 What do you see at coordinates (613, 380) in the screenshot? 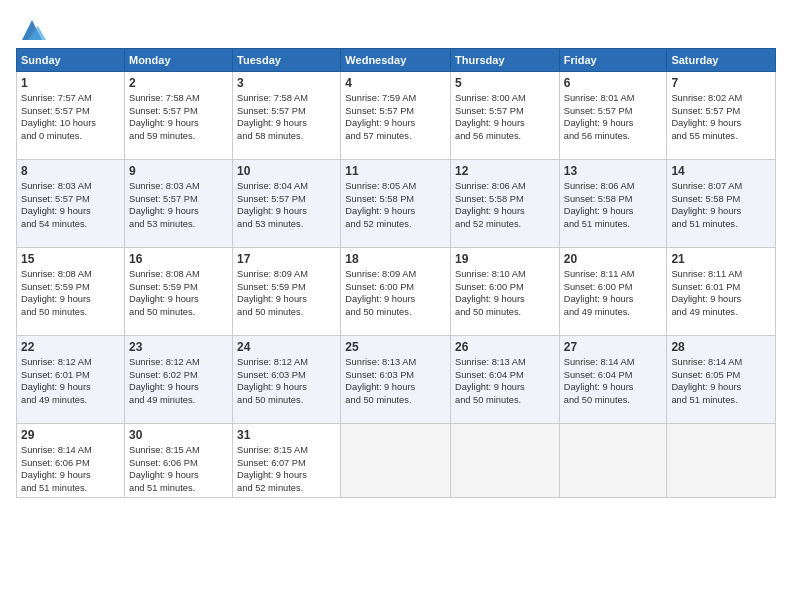
I see `calendar-day-cell: 27Sunrise: 8:14 AM Sunset: 6:04 PM Dayli…` at bounding box center [613, 380].